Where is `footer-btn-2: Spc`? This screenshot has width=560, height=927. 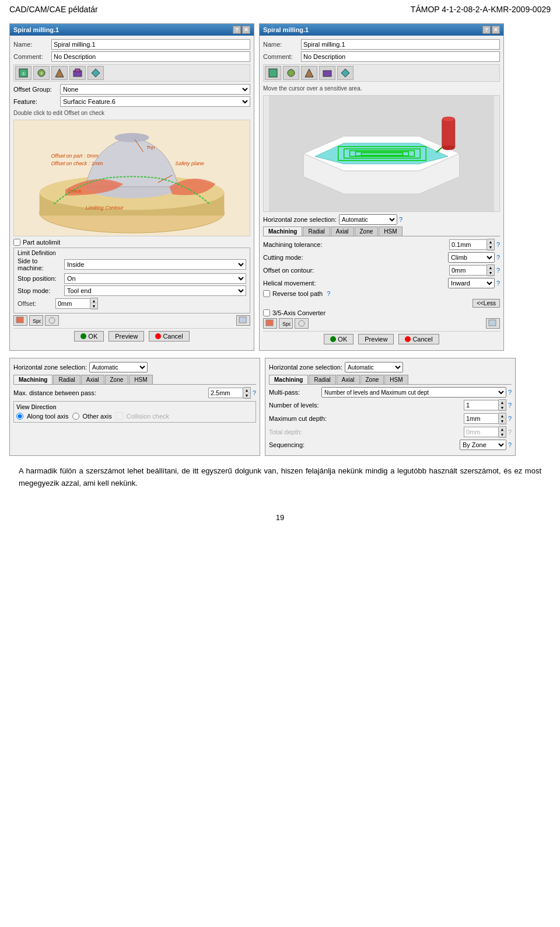 footer-btn-2: Spc is located at coordinates (36, 320).